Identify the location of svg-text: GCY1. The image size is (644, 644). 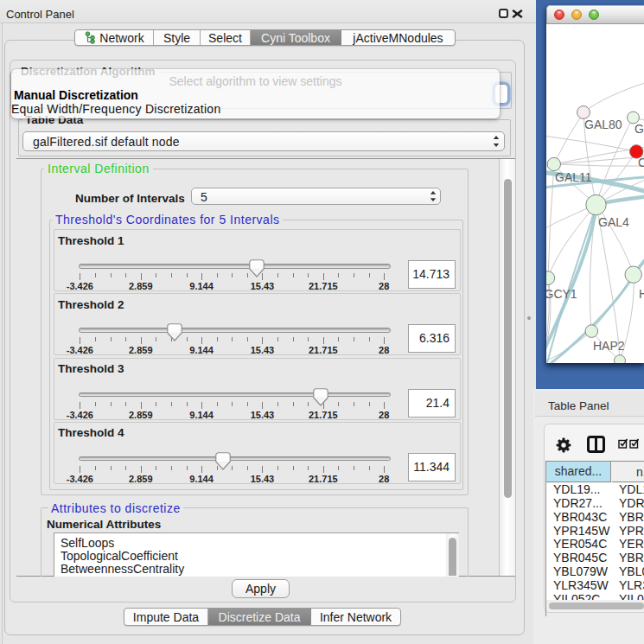
(562, 294).